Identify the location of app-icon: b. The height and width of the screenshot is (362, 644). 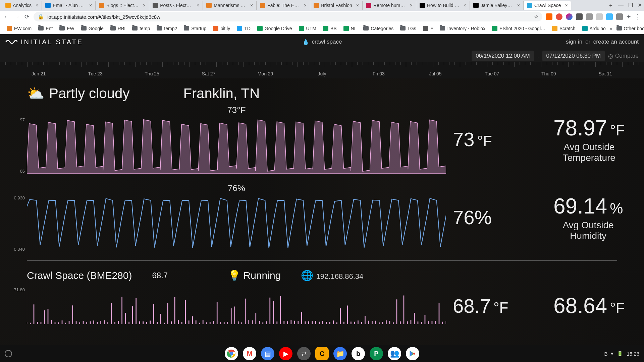
(358, 354).